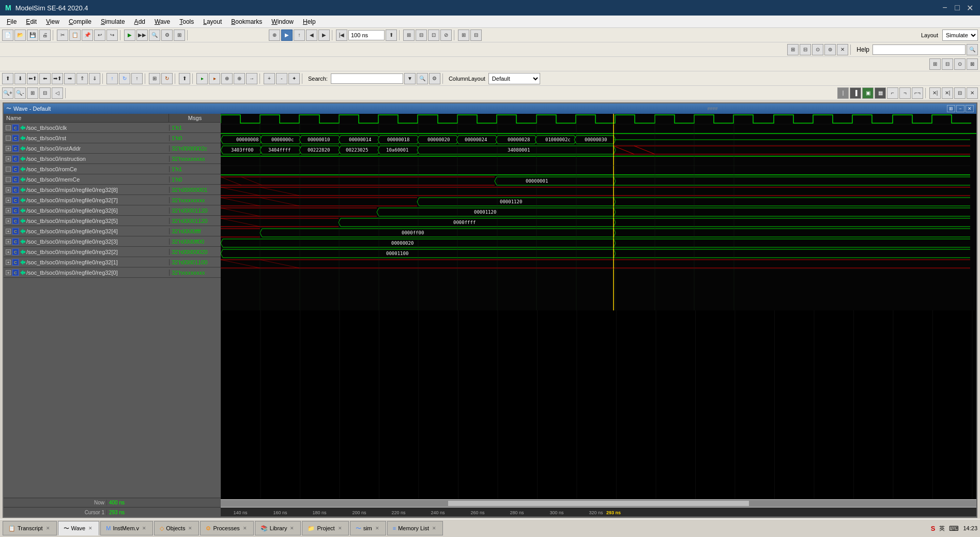  Describe the element at coordinates (112, 200) in the screenshot. I see `signal-row-reg7: + C /soc_tb/soc0/mips0/regfile0/reg32[7]…` at that location.